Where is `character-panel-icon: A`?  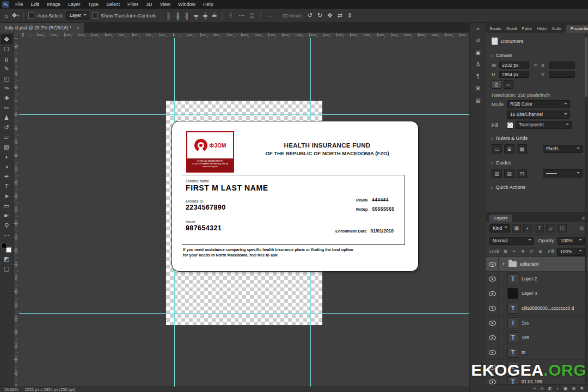 character-panel-icon: A is located at coordinates (478, 64).